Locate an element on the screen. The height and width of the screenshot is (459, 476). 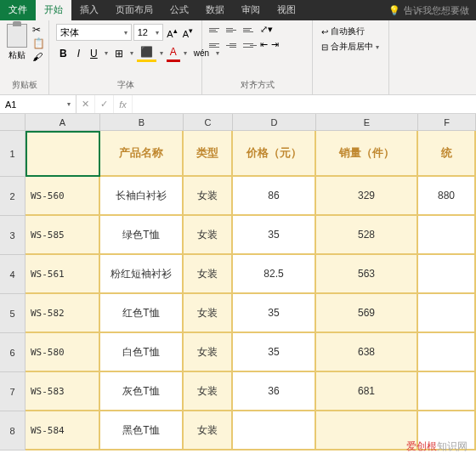
cell: WS-584 is located at coordinates (63, 431).